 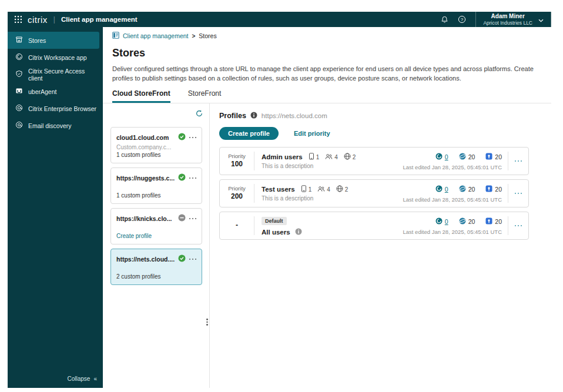 I want to click on user-name: Adam Miner, so click(x=508, y=16).